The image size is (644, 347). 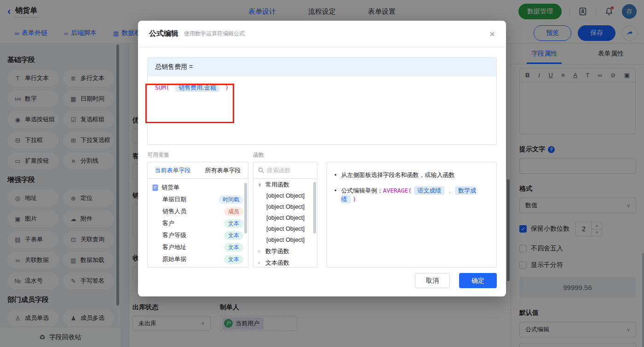 I want to click on formula-paren: ), so click(x=227, y=87).